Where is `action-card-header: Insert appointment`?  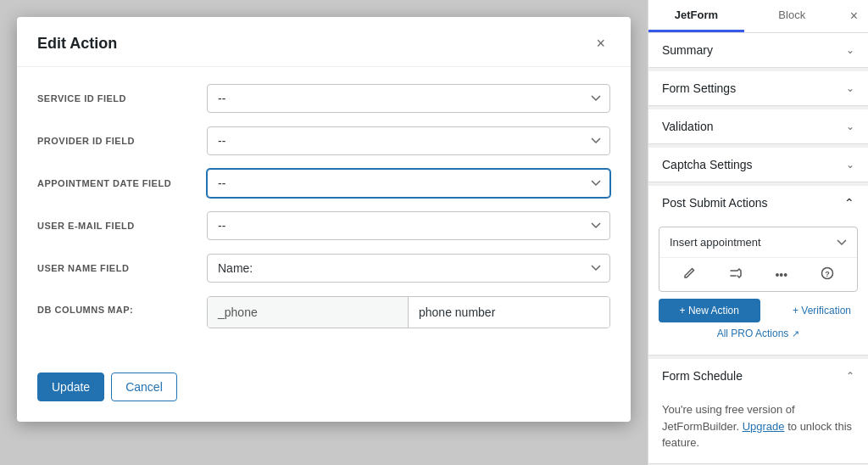 action-card-header: Insert appointment is located at coordinates (758, 243).